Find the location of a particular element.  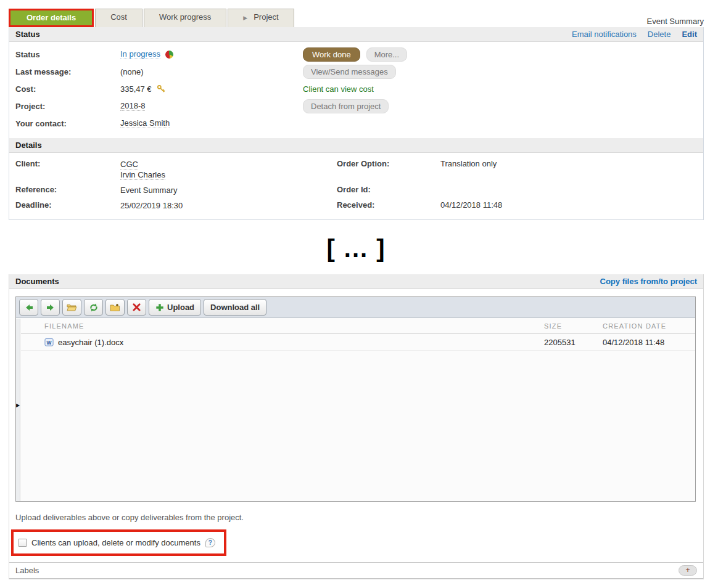

table-row: W easychair (1).docx 2205531 04/12/2018 … is located at coordinates (358, 343).